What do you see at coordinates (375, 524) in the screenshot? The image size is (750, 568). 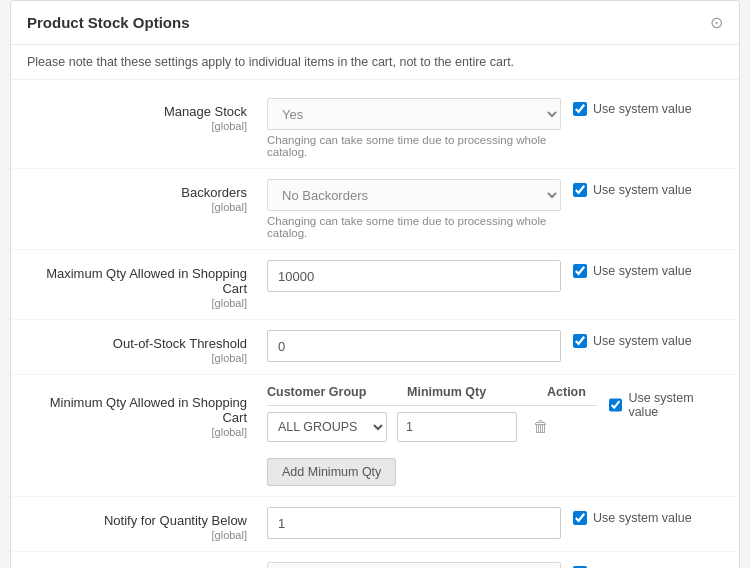 I see `notify-below-row: Notify for Quantity Below [global] Use s…` at bounding box center [375, 524].